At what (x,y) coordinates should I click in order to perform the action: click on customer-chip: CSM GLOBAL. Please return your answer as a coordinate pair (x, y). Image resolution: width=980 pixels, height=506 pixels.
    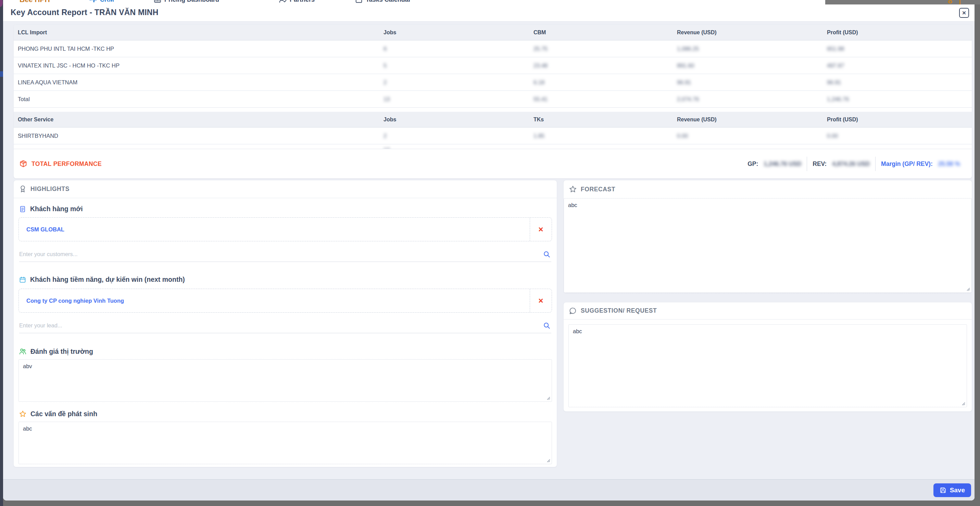
    Looking at the image, I should click on (274, 229).